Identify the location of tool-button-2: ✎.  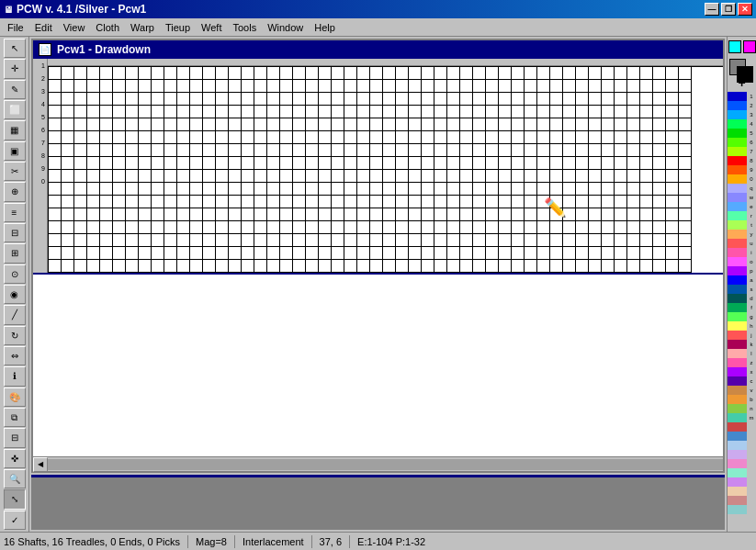
(15, 90).